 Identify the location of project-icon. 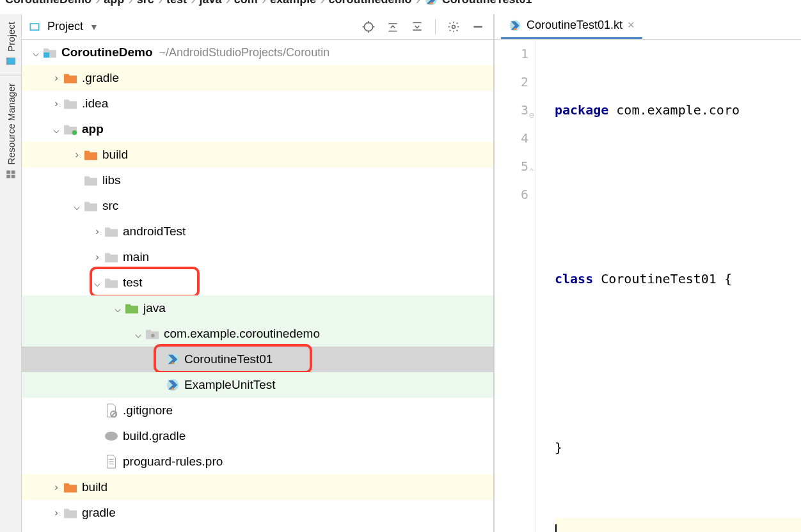
(35, 27).